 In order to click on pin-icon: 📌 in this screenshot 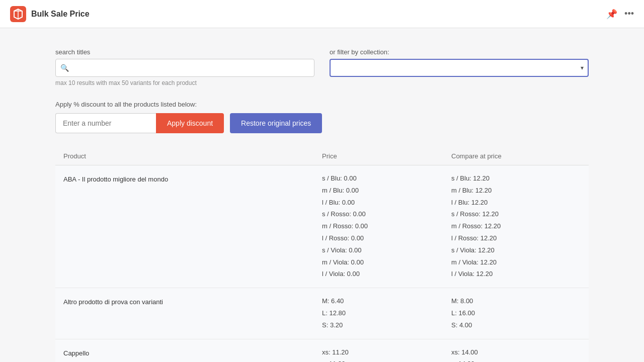, I will do `click(612, 14)`.